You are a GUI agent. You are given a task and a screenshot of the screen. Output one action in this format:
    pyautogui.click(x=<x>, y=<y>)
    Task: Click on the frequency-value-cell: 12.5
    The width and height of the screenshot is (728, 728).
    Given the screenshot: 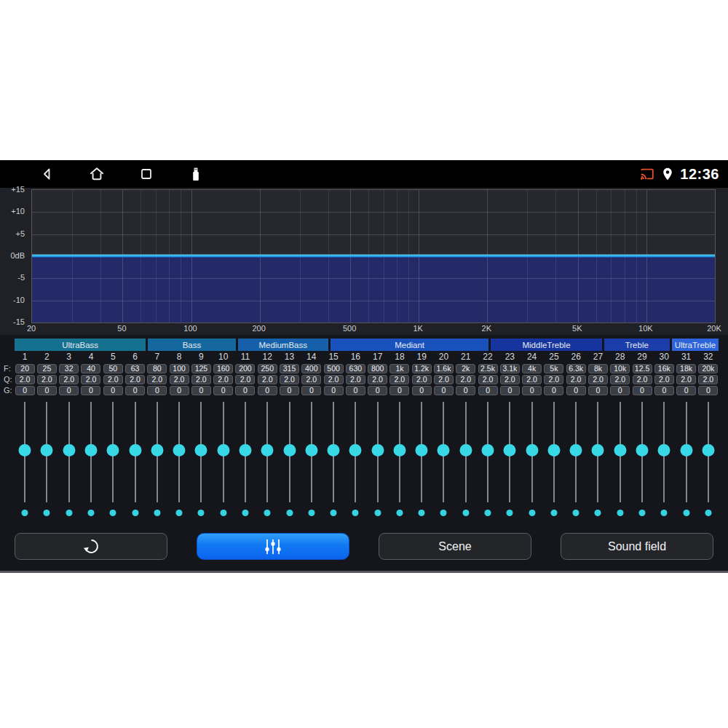 What is the action you would take?
    pyautogui.click(x=642, y=368)
    